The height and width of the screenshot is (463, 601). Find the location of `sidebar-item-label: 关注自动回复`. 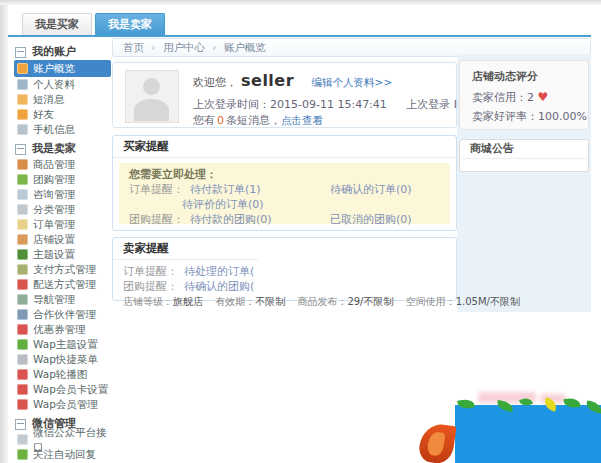

sidebar-item-label: 关注自动回复 is located at coordinates (64, 454).